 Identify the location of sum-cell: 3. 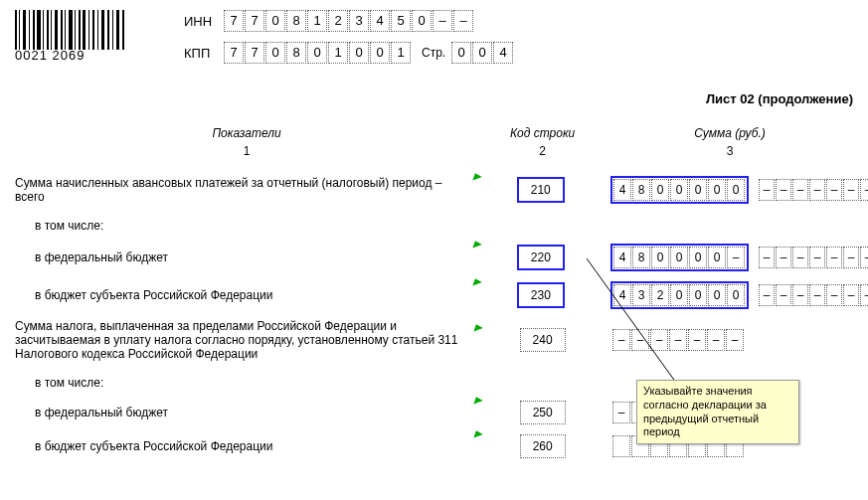
(641, 295).